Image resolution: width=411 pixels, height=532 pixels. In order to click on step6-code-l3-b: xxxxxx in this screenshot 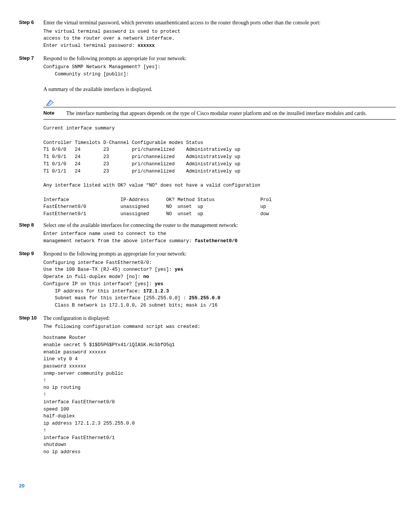, I will do `click(146, 46)`.